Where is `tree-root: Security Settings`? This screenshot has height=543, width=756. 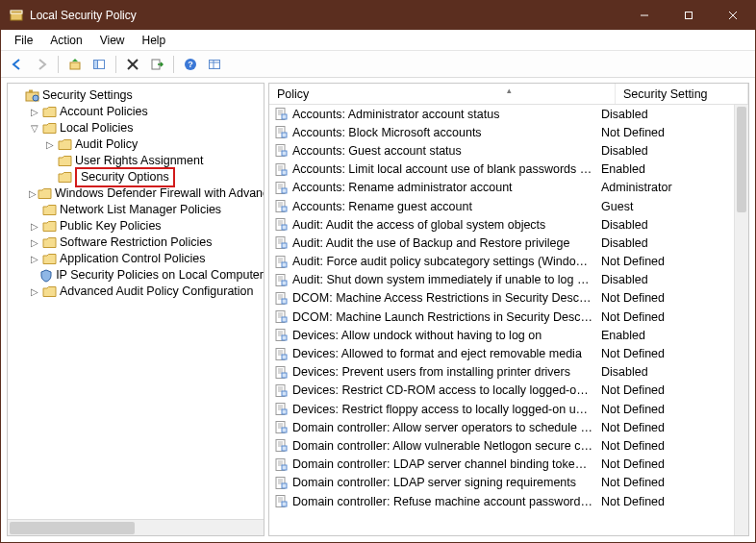 tree-root: Security Settings is located at coordinates (137, 96).